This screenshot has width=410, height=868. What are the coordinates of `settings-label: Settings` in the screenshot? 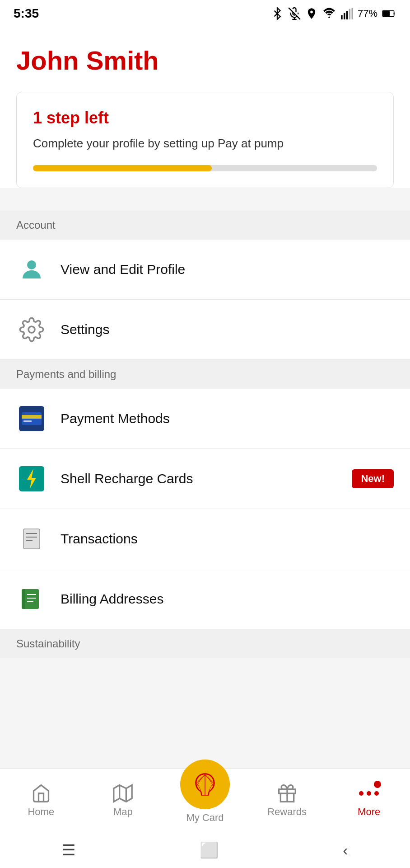 It's located at (85, 330).